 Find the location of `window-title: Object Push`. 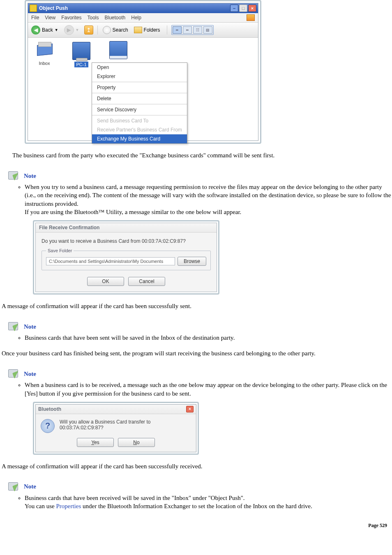

window-title: Object Push is located at coordinates (53, 8).